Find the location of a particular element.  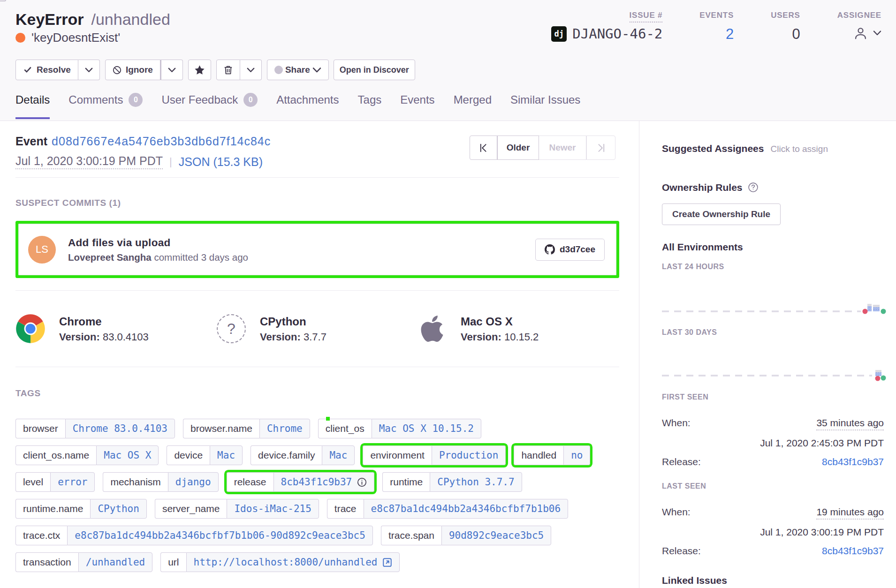

issue-culprit: /unhandled is located at coordinates (131, 19).